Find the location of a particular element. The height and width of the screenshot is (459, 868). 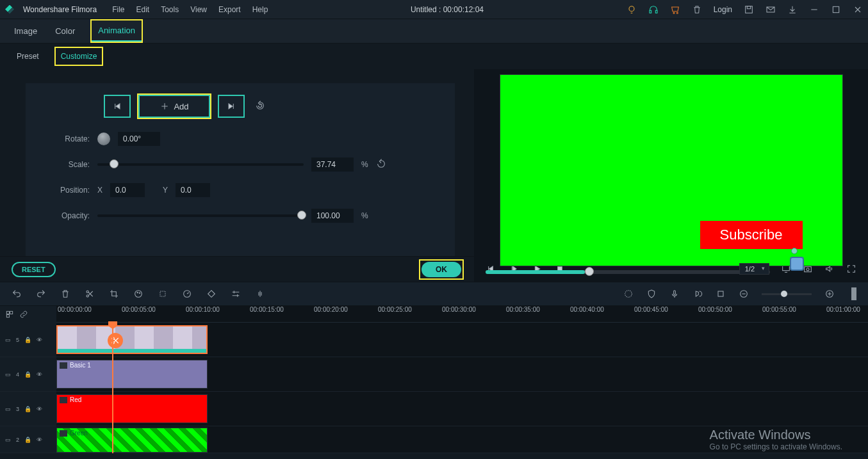

marker-shield-icon is located at coordinates (651, 294).